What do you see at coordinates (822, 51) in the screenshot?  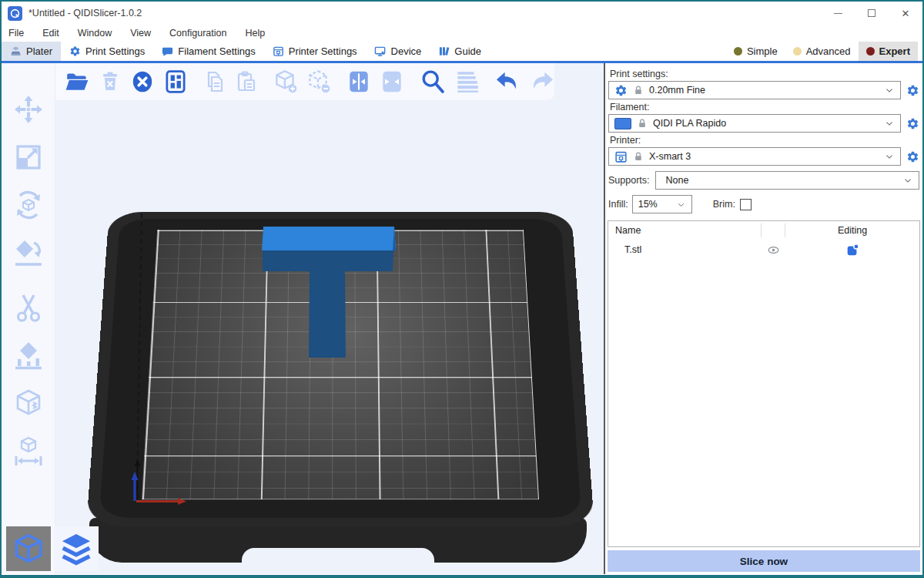 I see `mode-advanced: Advanced` at bounding box center [822, 51].